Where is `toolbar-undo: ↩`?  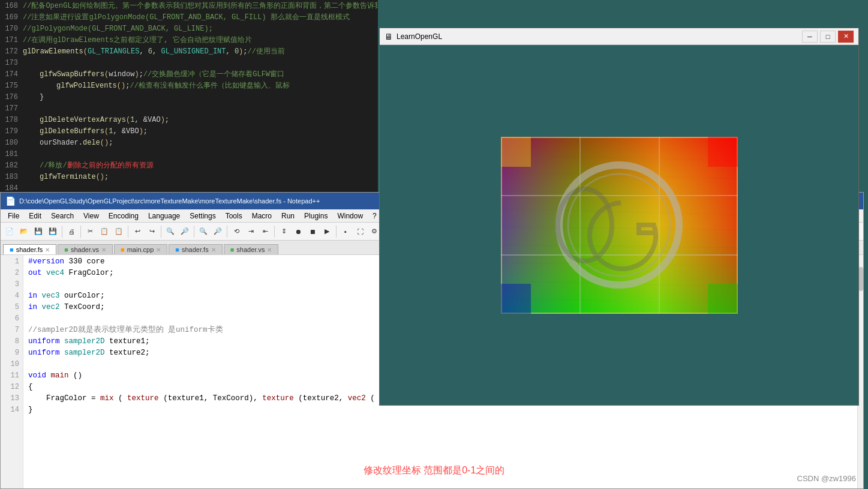
toolbar-undo: ↩ is located at coordinates (137, 232).